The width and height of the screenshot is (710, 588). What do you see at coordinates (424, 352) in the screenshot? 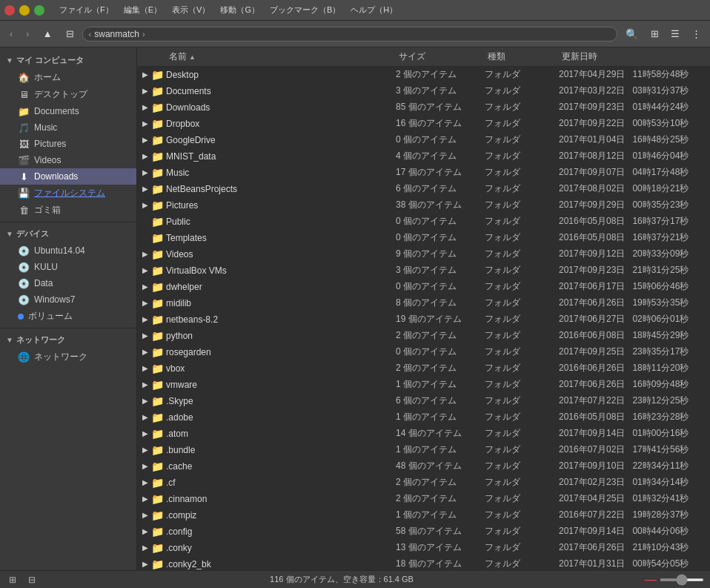
I see `table-row: ▶ 📁 rosegarden 0 個のアイテム フォルダ 2017年09月25日…` at bounding box center [424, 352].